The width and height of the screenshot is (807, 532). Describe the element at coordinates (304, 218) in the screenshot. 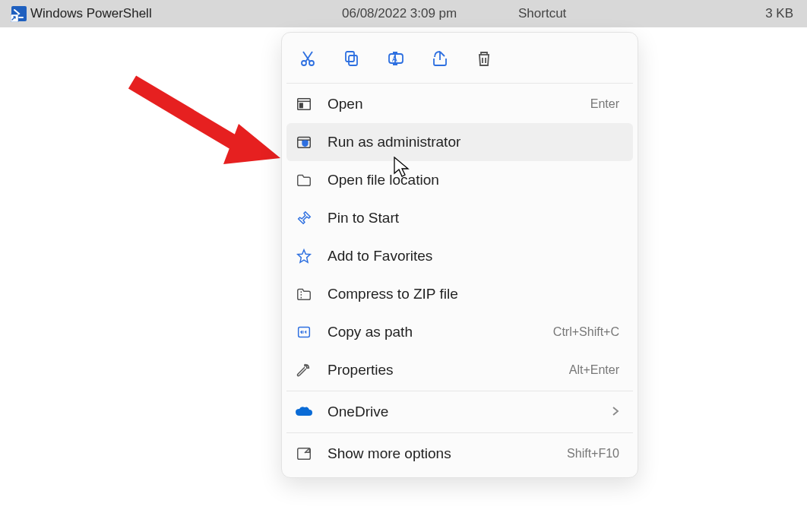

I see `pin-icon` at that location.